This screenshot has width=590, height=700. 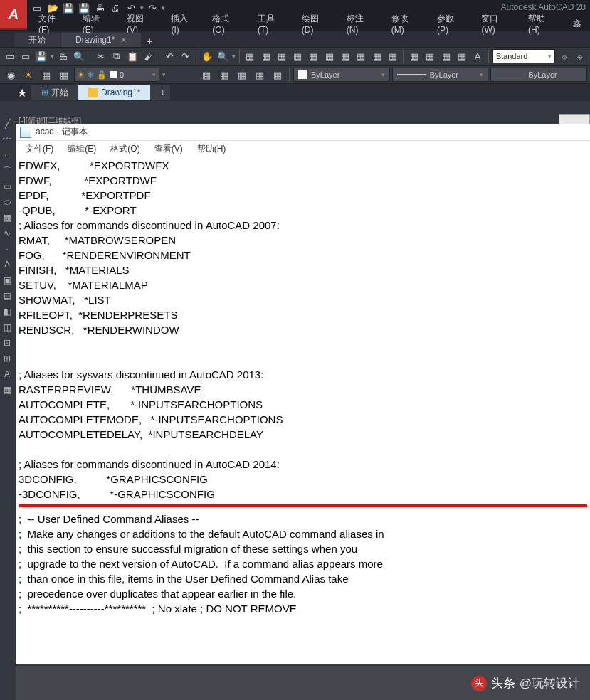 I want to click on tool17-icon: A, so click(x=7, y=374).